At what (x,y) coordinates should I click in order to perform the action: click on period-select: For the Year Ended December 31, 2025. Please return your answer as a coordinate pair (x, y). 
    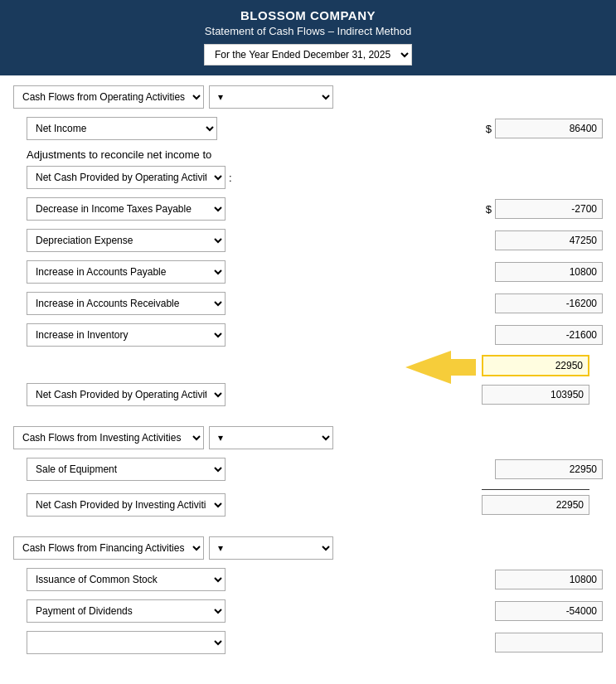
    Looking at the image, I should click on (308, 55).